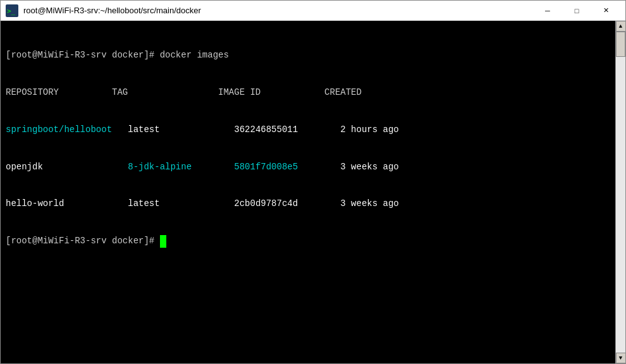  I want to click on repo-1: springboot/helloboot, so click(59, 130).